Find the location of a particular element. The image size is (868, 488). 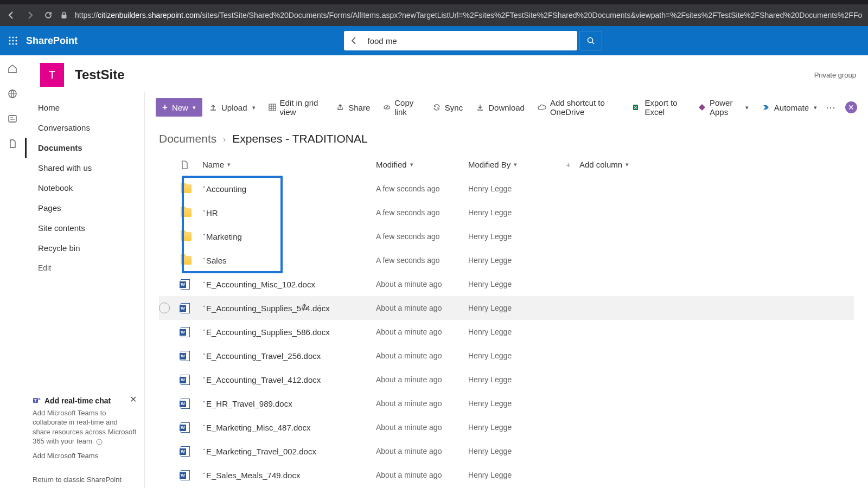

item-name: ⋆Accounting is located at coordinates (225, 189).